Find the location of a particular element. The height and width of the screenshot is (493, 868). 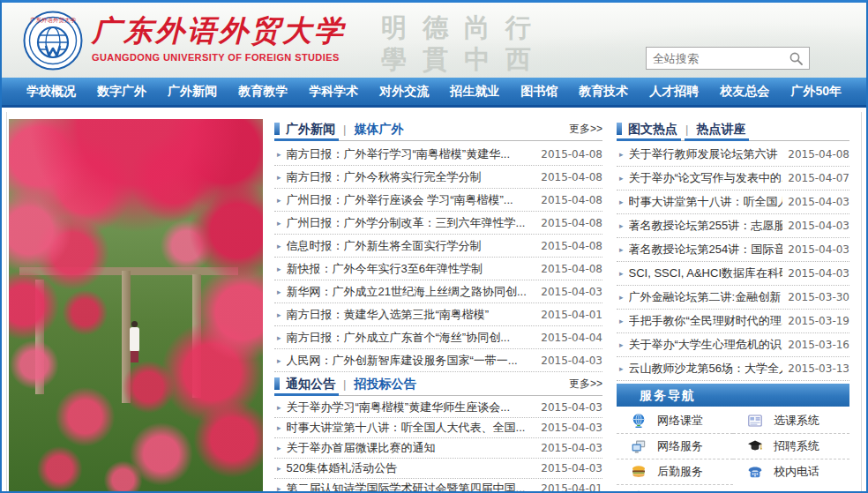

news-item-title: 广州日报：广外学分制改革：三到六年弹性学... is located at coordinates (411, 223).